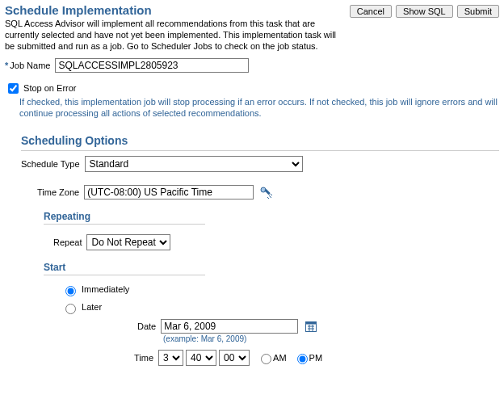  Describe the element at coordinates (147, 326) in the screenshot. I see `date-label: Date` at that location.